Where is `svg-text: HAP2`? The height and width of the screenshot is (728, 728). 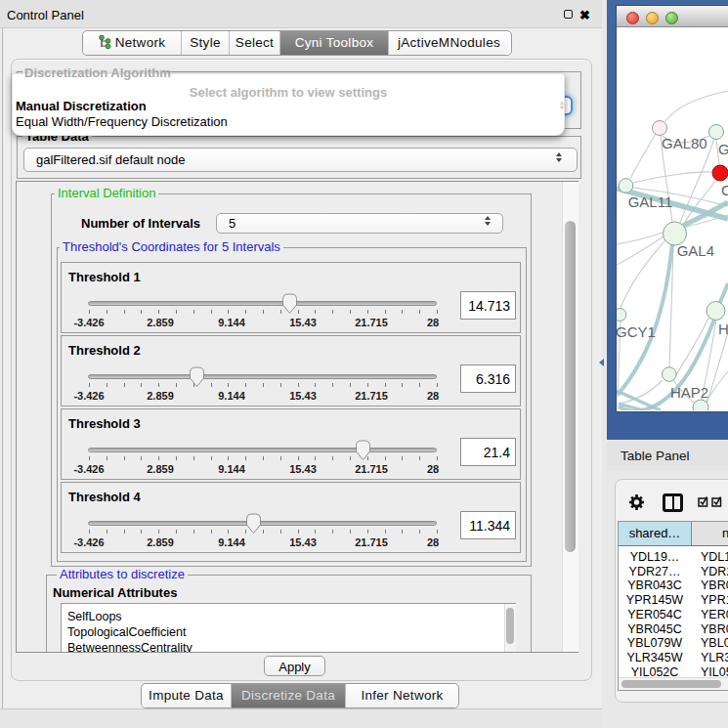 svg-text: HAP2 is located at coordinates (690, 393).